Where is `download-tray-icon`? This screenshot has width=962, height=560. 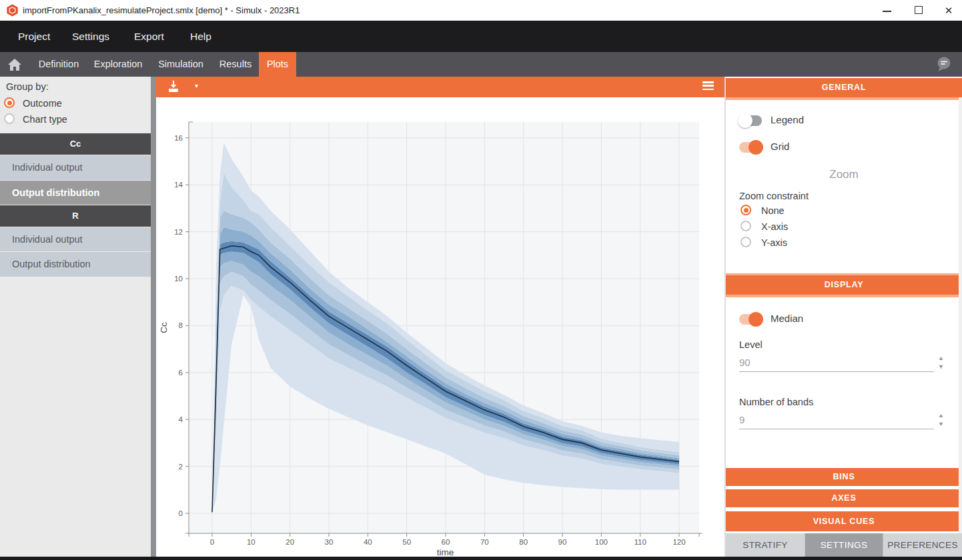 download-tray-icon is located at coordinates (173, 87).